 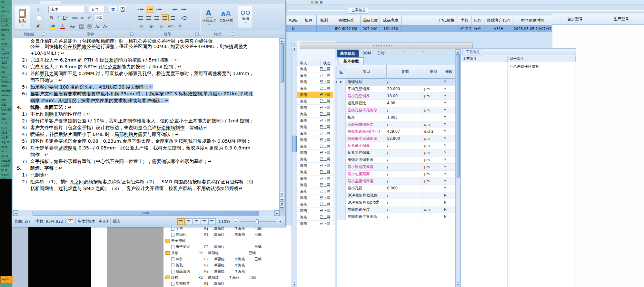 I want to click on enclose-characters-button: 字, so click(x=89, y=26).